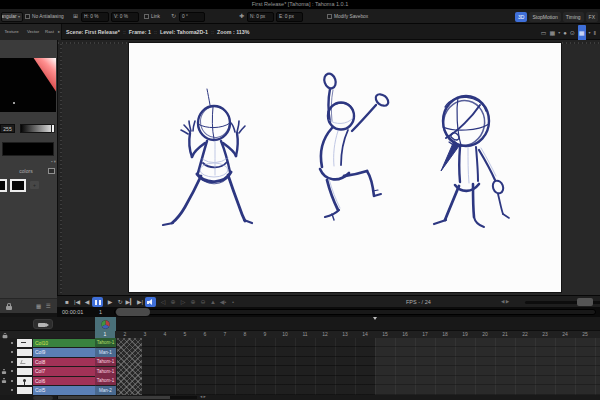 Image resolution: width=600 pixels, height=400 pixels. I want to click on scrollbar-handle, so click(114, 398).